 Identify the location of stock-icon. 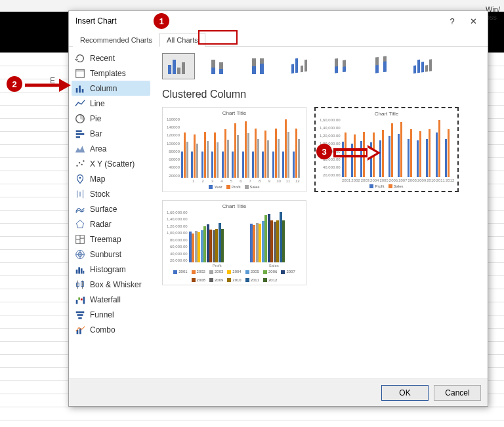
(80, 194).